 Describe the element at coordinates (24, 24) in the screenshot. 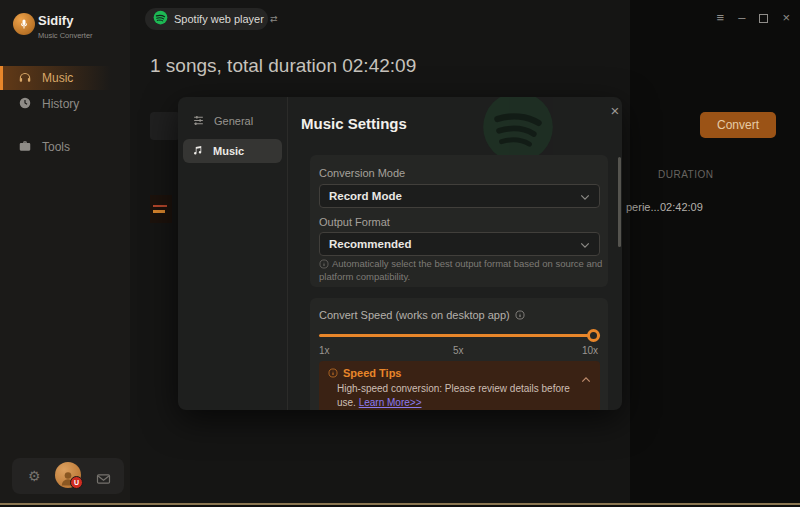

I see `sidify-logo-icon` at that location.